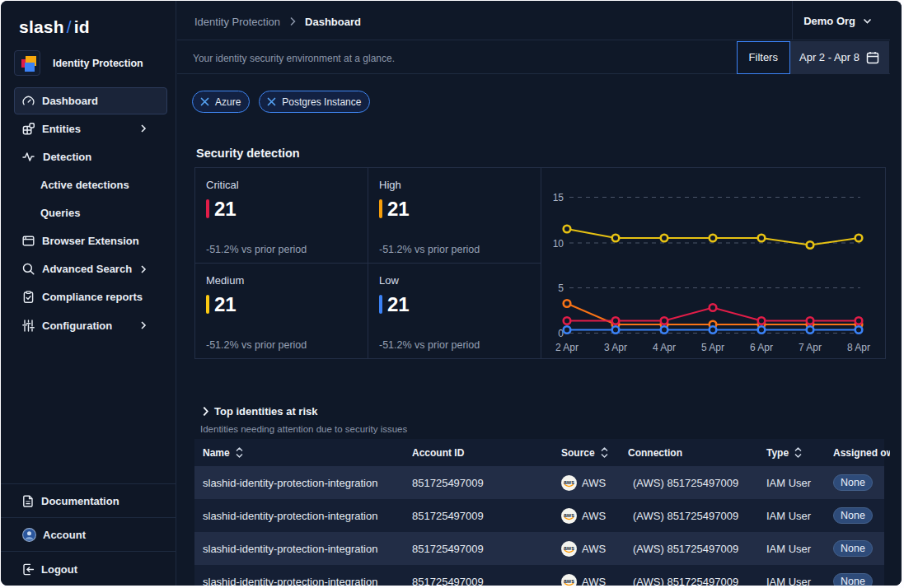  I want to click on svg-text: 10, so click(559, 244).